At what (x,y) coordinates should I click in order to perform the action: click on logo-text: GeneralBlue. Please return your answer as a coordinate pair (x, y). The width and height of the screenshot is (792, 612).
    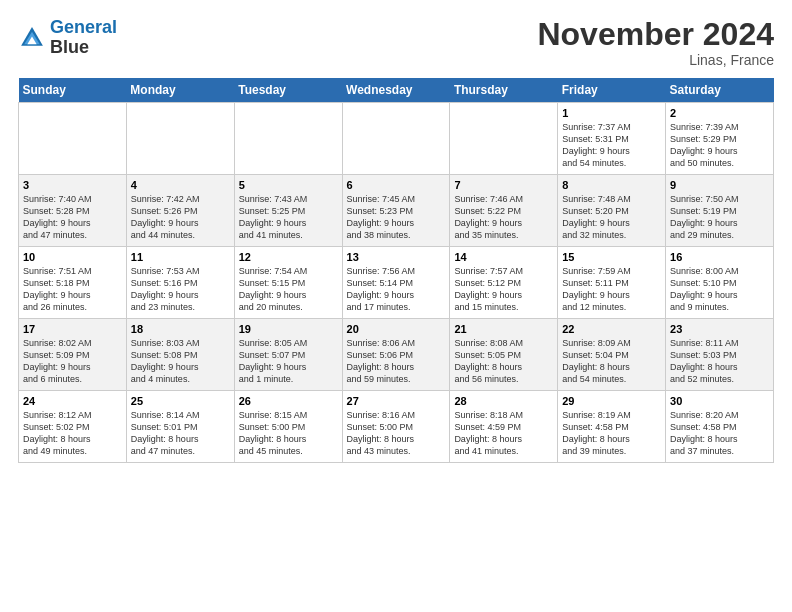
    Looking at the image, I should click on (84, 38).